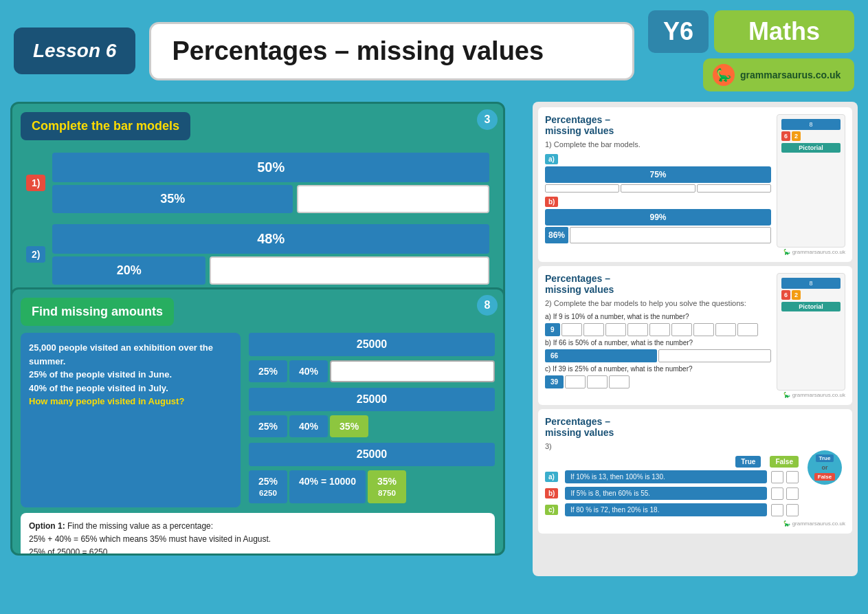 This screenshot has width=868, height=614. Describe the element at coordinates (258, 219) in the screenshot. I see `bar-model-container-1: 1) 50% 35% 2) 48% 20%` at that location.